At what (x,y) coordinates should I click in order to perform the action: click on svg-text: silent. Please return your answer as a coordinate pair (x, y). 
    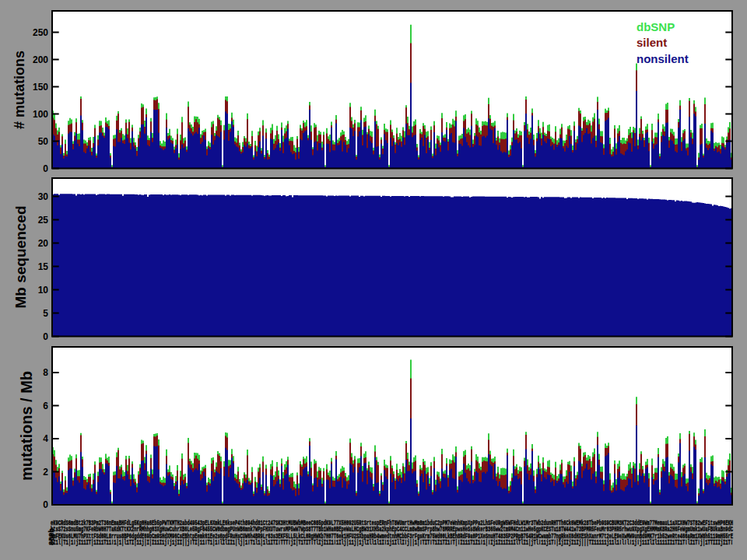
    Looking at the image, I should click on (652, 42).